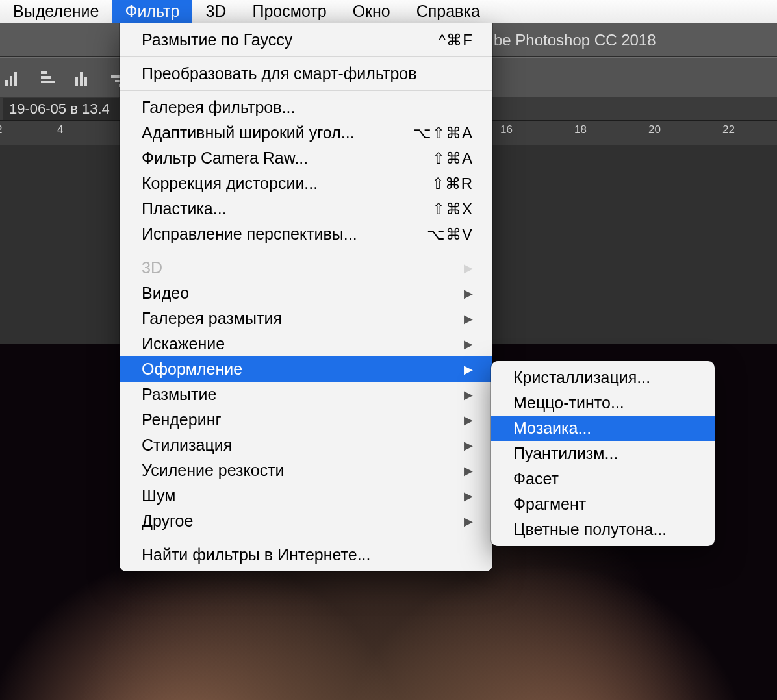  I want to click on menu-view: Просмотр, so click(289, 12).